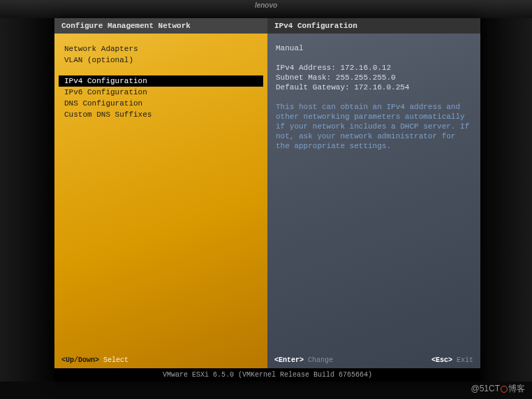  What do you see at coordinates (161, 26) in the screenshot?
I see `left-panel-title: Configure Management Network` at bounding box center [161, 26].